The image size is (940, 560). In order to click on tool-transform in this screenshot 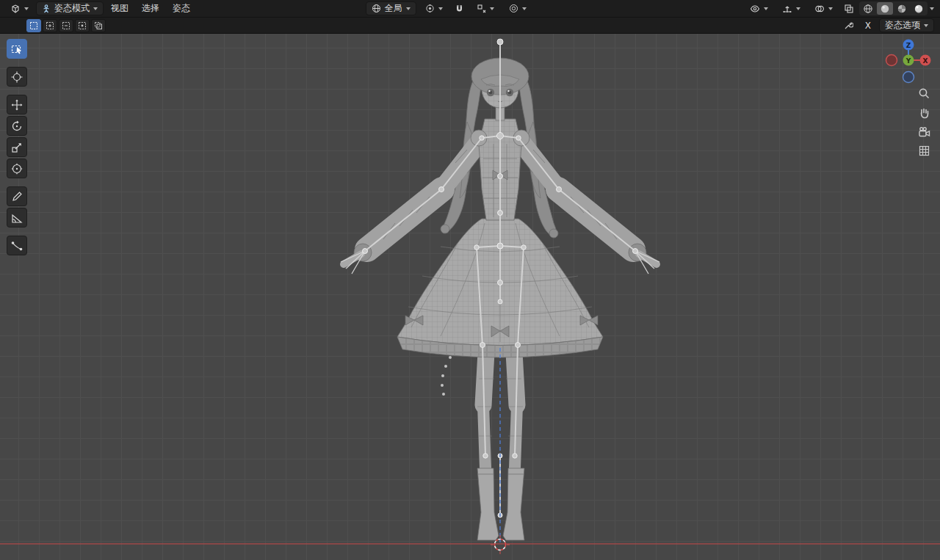, I will do `click(17, 169)`.